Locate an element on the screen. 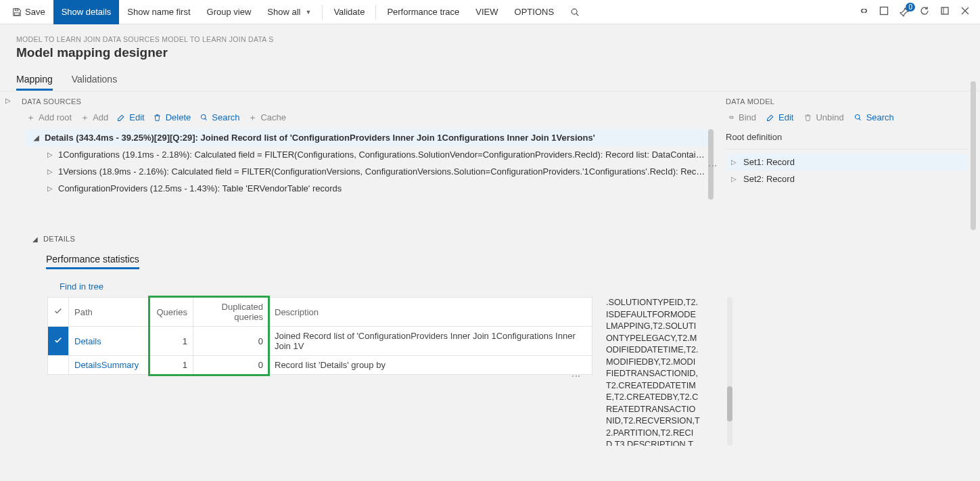  cell-description: Record list 'Details' group by is located at coordinates (431, 365).